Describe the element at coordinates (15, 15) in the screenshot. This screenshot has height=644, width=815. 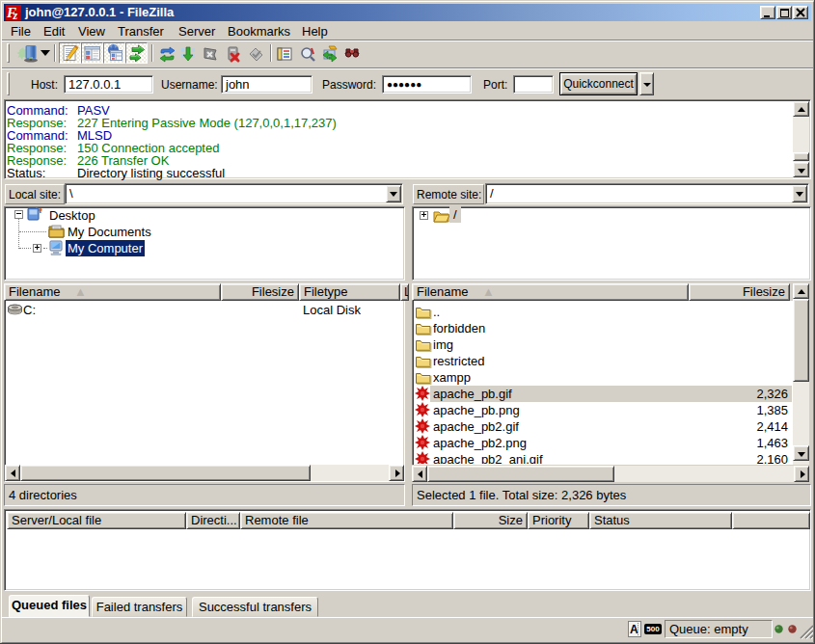
I see `svg-text: z` at that location.